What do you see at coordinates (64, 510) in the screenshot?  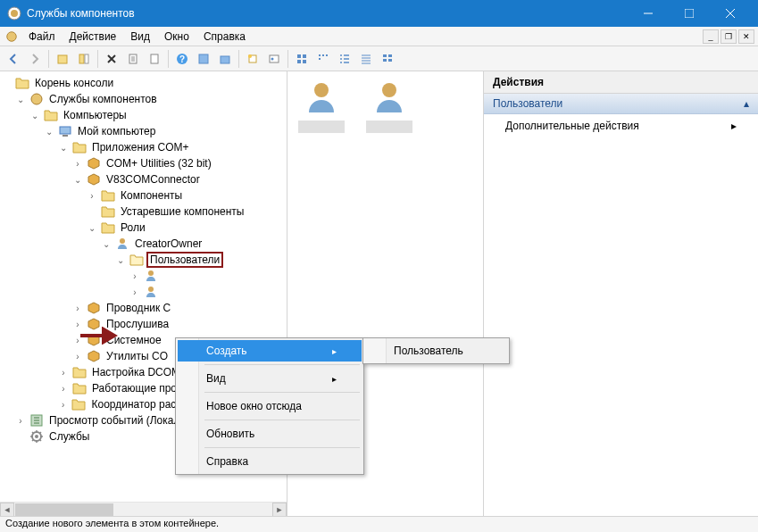 I see `scroll-thumb` at bounding box center [64, 510].